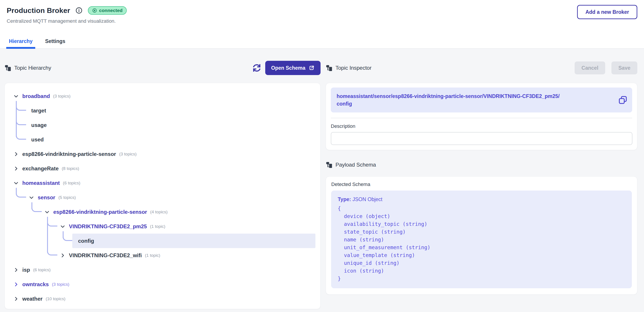  What do you see at coordinates (590, 68) in the screenshot?
I see `cancel-button: Cancel` at bounding box center [590, 68].